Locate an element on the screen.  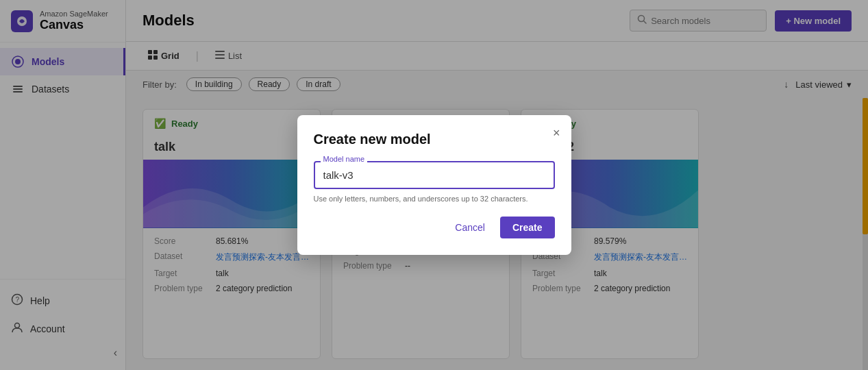
modal-title: Create new model is located at coordinates (434, 140).